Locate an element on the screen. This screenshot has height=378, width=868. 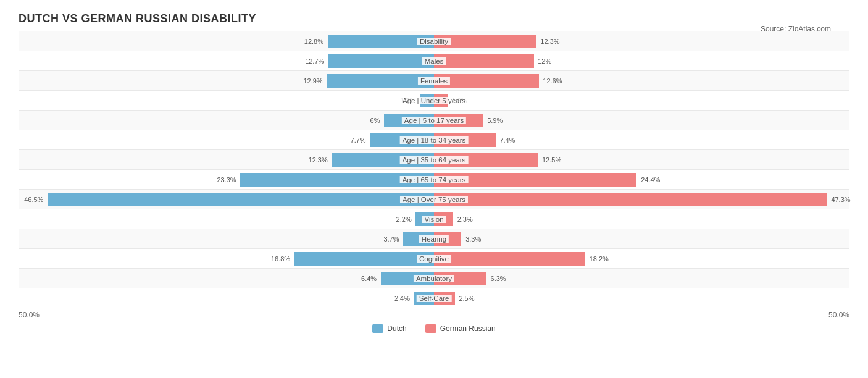
dutch-color-box is located at coordinates (378, 329).